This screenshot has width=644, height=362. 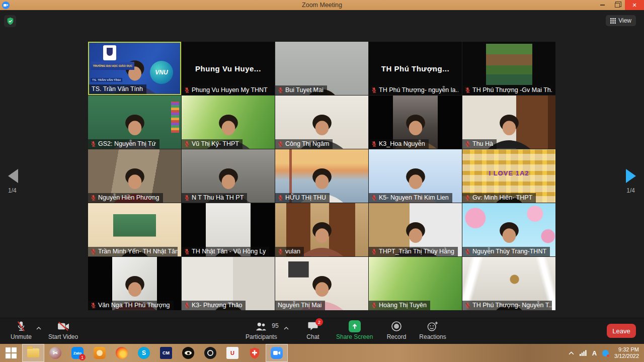 I want to click on taskbar-item-unikey: U, so click(x=232, y=353).